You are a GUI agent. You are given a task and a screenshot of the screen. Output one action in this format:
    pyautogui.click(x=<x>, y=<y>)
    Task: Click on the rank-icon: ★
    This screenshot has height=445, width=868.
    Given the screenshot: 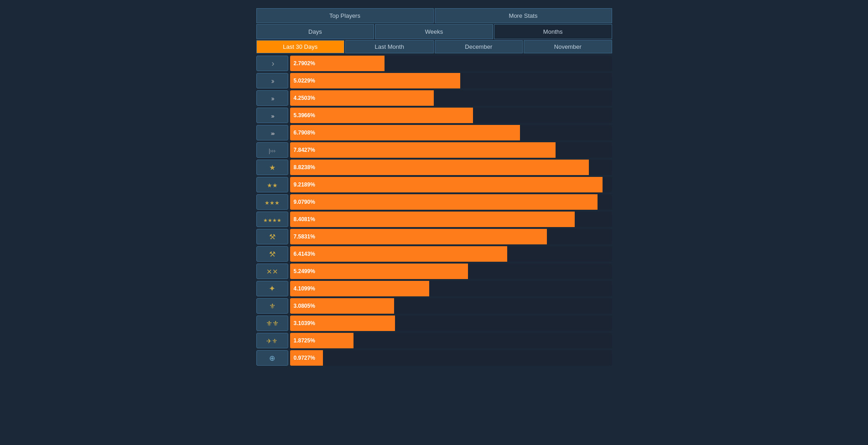 What is the action you would take?
    pyautogui.click(x=272, y=167)
    